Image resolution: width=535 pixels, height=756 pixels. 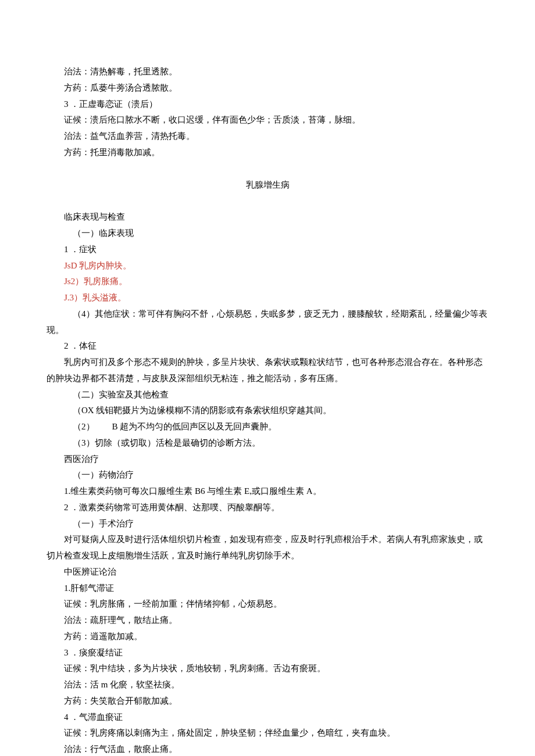 I want to click on text-line: 治法：行气活血，散瘀止痛。, so click(x=268, y=748).